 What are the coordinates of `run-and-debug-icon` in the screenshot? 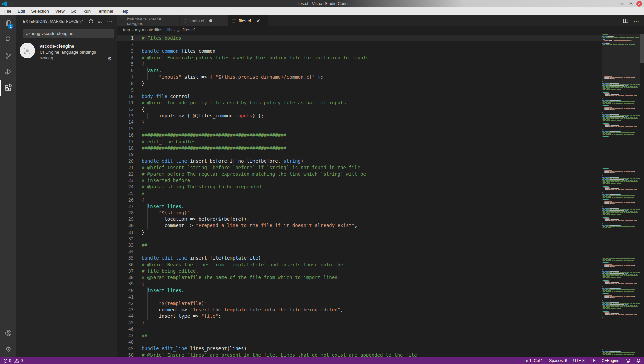 It's located at (8, 72).